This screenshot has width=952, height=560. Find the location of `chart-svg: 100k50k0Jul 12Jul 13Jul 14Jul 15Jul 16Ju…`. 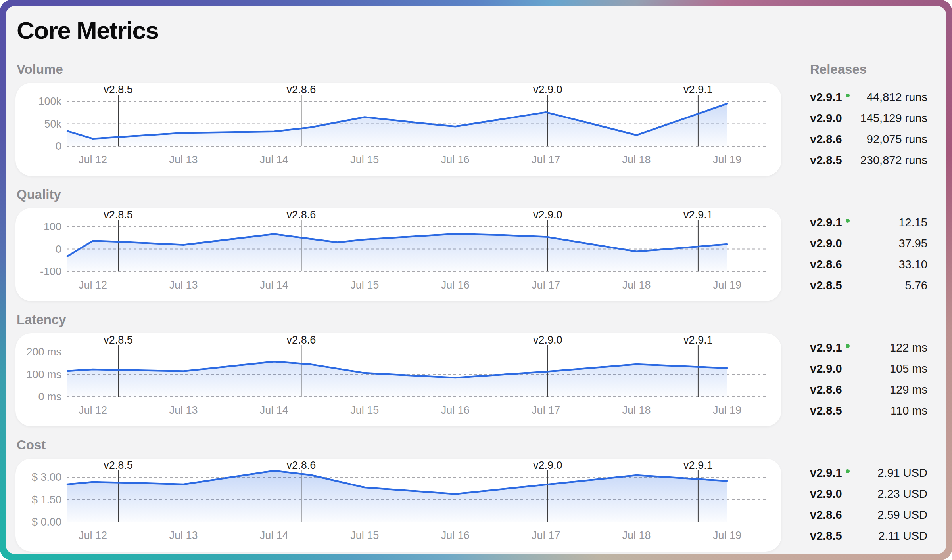

chart-svg: 100k50k0Jul 12Jul 13Jul 14Jul 15Jul 16Ju… is located at coordinates (398, 129).